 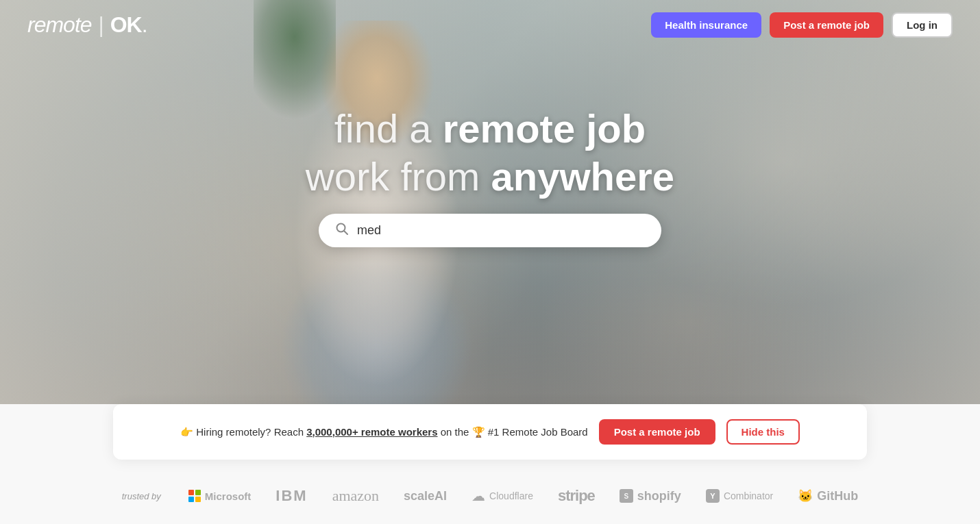 What do you see at coordinates (490, 432) in the screenshot?
I see `banner-wrapper: 👉 Hiring remotely? Reach 3,000,000+ remo…` at bounding box center [490, 432].